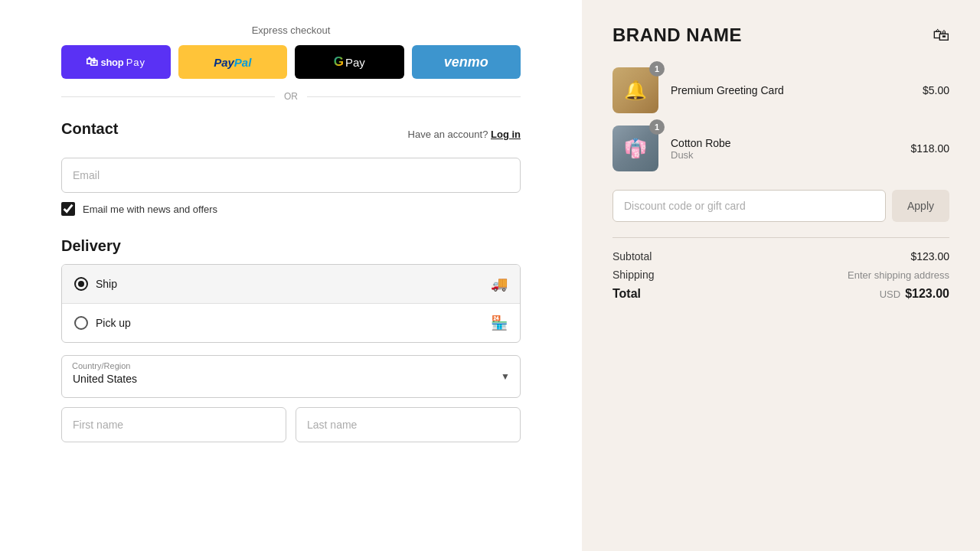 This screenshot has height=551, width=980. Describe the element at coordinates (781, 90) in the screenshot. I see `cart-item: 🔔 1 Premium Greeting Card $5.00` at that location.